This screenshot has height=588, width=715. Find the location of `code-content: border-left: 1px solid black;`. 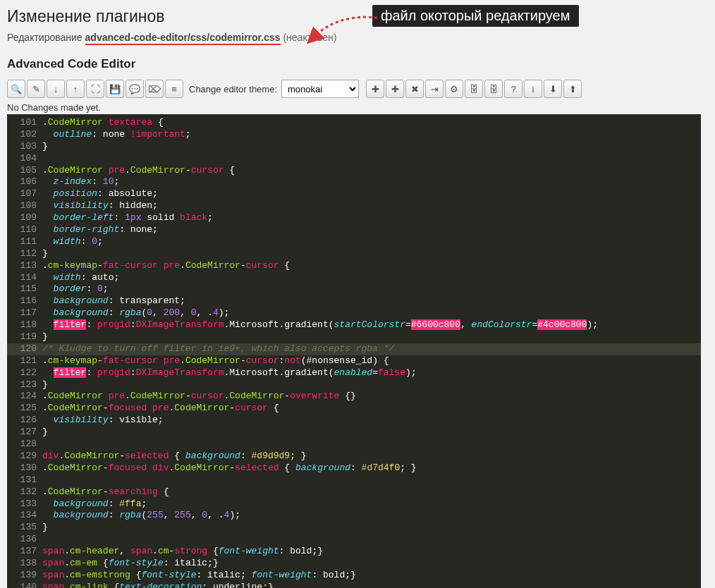

code-content: border-left: 1px solid black; is located at coordinates (372, 219).